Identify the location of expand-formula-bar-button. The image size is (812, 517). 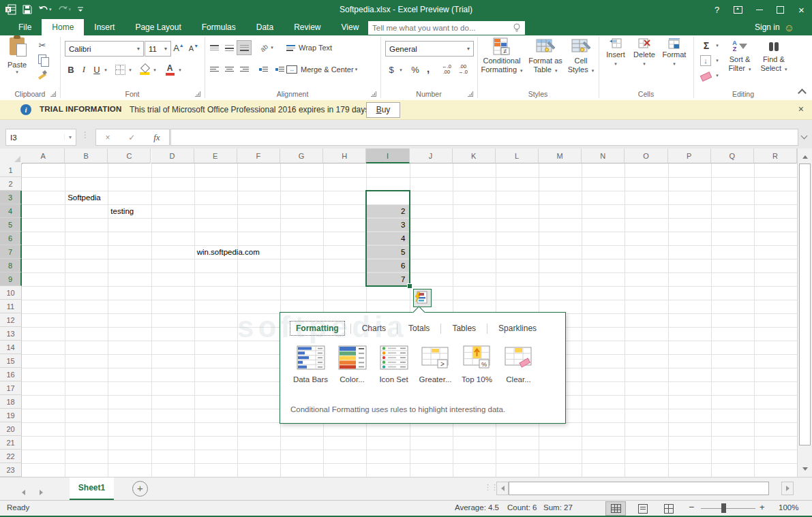
(804, 136).